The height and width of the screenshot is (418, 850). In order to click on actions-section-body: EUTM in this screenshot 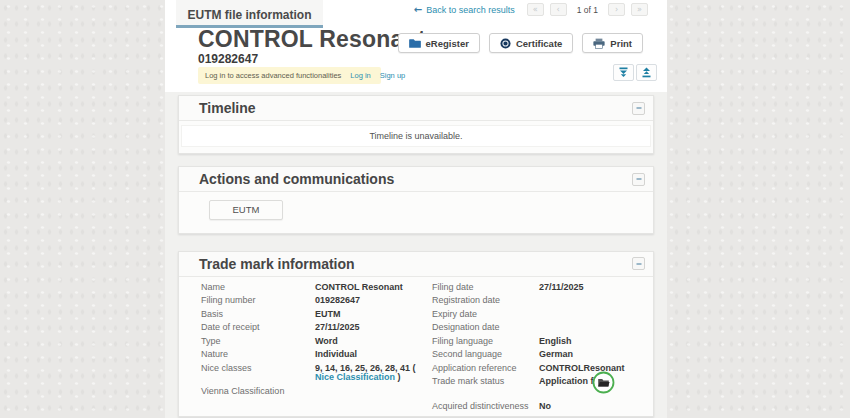, I will do `click(416, 212)`.